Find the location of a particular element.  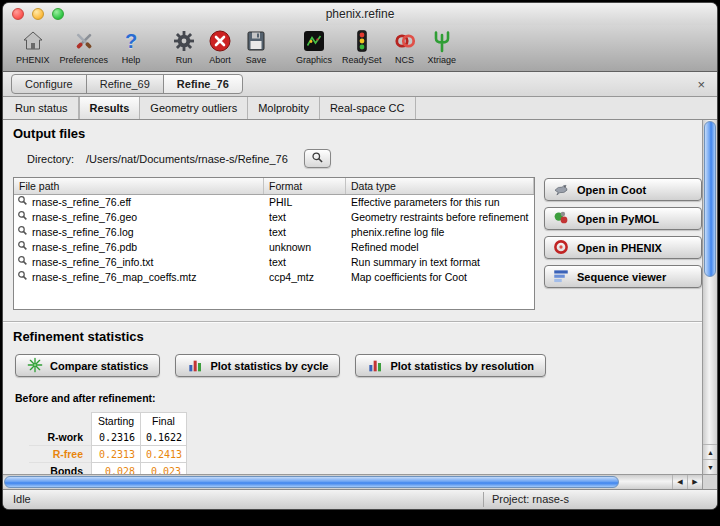

horizontal-scrollbar-thumb is located at coordinates (312, 482).